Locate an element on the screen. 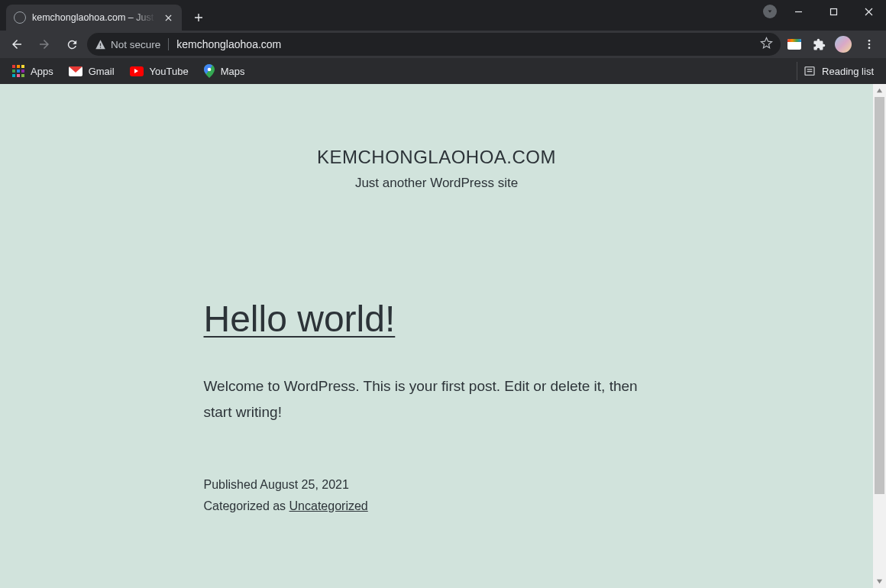  apps-grid-icon is located at coordinates (18, 71).